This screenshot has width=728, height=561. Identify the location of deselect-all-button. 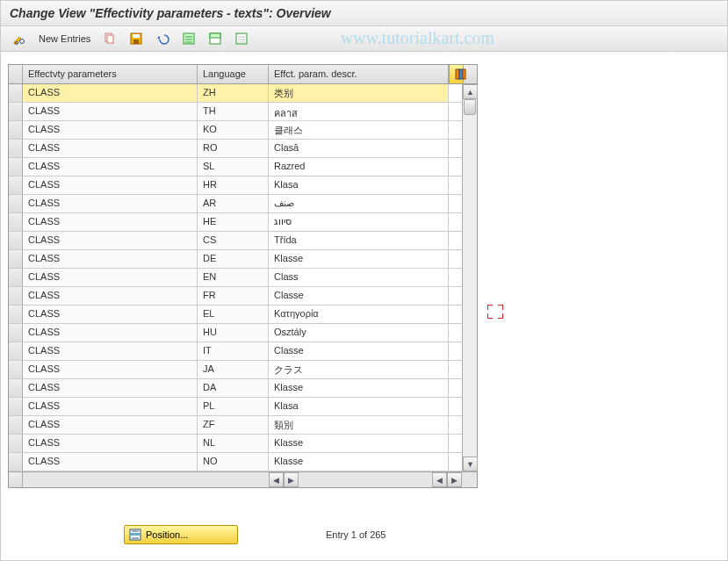
(241, 39).